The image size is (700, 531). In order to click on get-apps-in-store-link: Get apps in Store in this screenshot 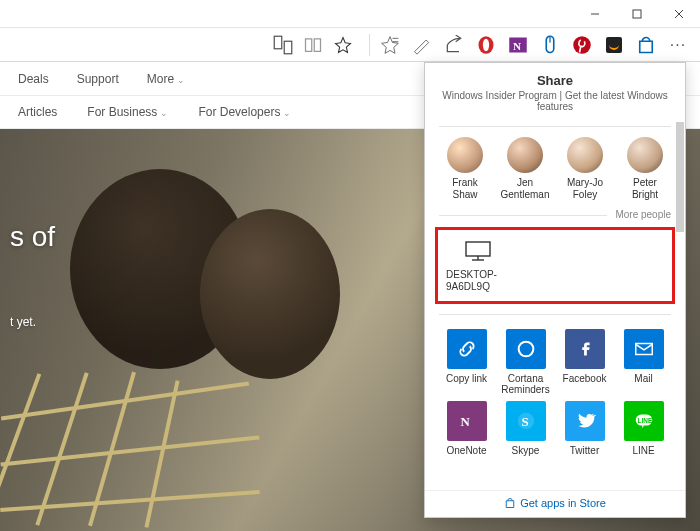, I will do `click(555, 504)`.